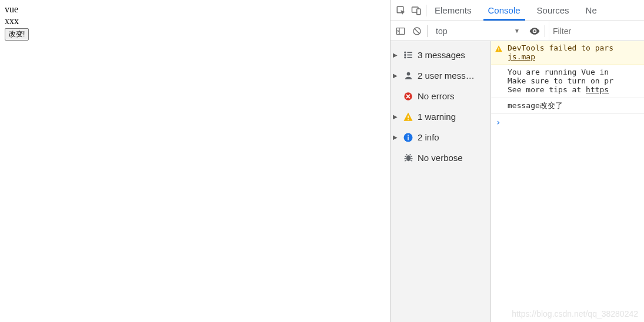  I want to click on sidebar-item-user-messages: ▶ 2 user mess…, so click(441, 75).